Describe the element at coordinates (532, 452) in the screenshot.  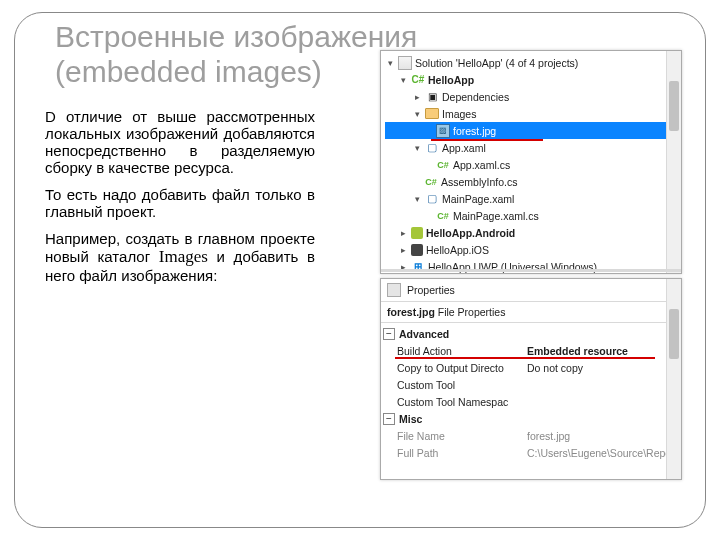
I see `prop-fullpath: Full PathC:\Users\Eugene\Source\Repo` at that location.